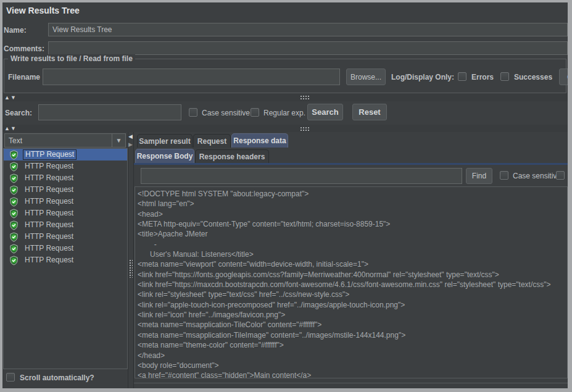  Describe the element at coordinates (563, 77) in the screenshot. I see `configure-button: Configure` at that location.